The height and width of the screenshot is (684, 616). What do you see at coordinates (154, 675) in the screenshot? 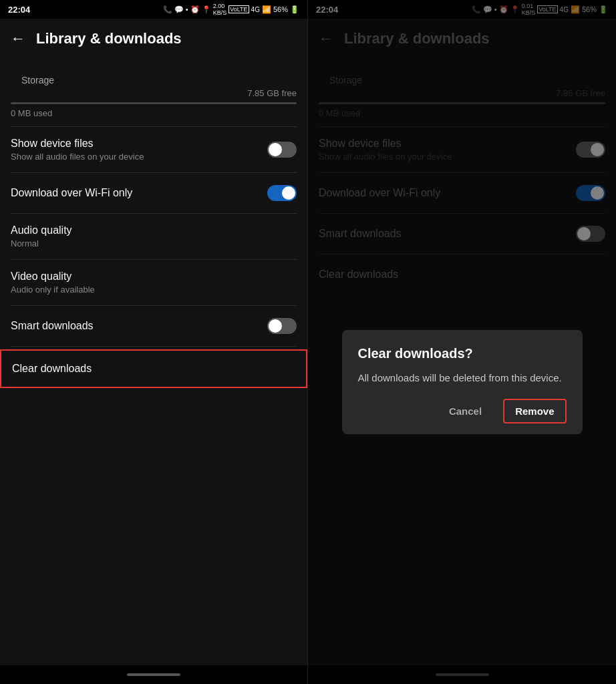
I see `nav-bar-left` at bounding box center [154, 675].